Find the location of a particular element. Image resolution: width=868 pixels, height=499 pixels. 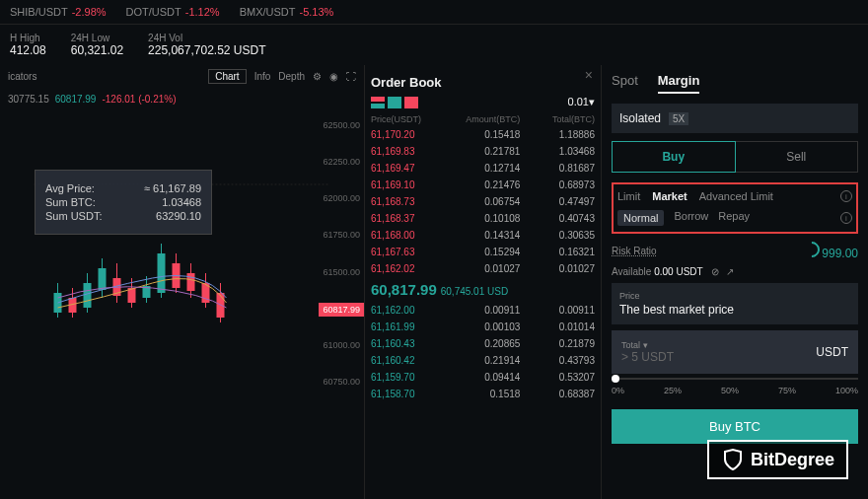

vol-label: 24H Vol is located at coordinates (207, 37).